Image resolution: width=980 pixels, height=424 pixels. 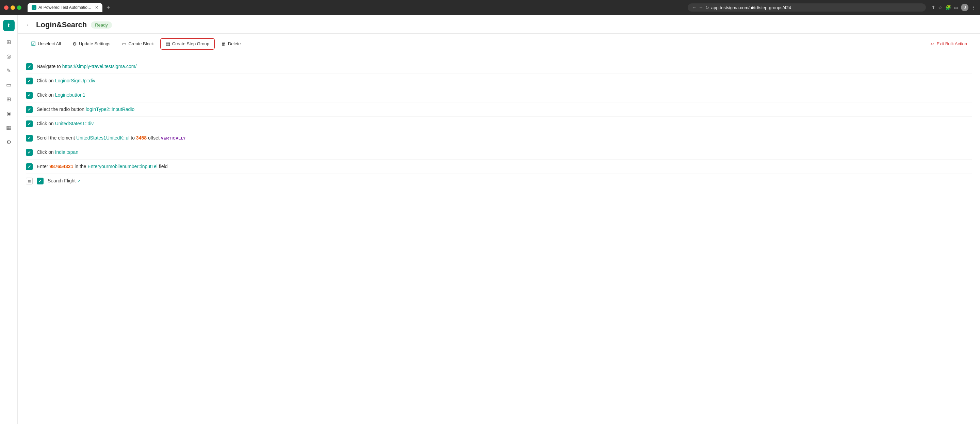 What do you see at coordinates (499, 152) in the screenshot?
I see `step-item: Click on India::span` at bounding box center [499, 152].